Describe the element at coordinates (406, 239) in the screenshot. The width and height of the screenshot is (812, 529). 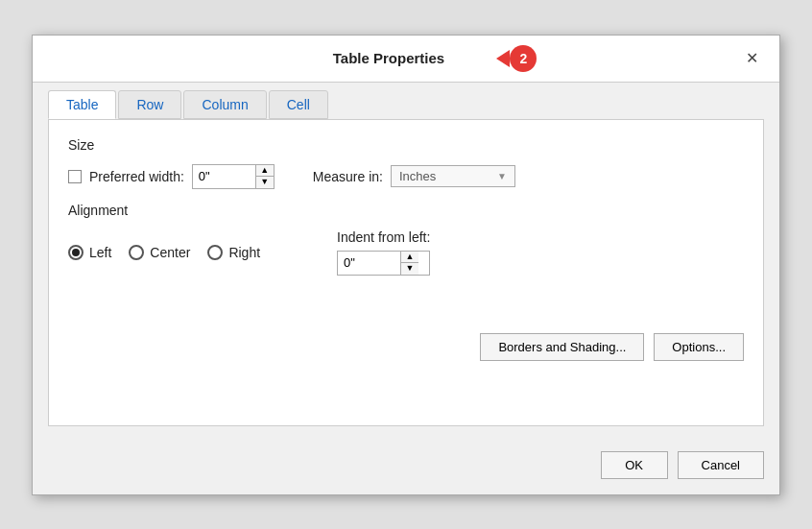
I see `alignment-section: Alignment Left Center` at that location.